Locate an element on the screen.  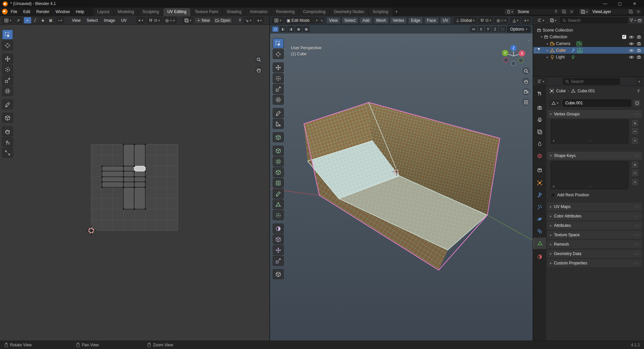
panel-attributes: ▸Attributes∷∷ is located at coordinates (595, 226).